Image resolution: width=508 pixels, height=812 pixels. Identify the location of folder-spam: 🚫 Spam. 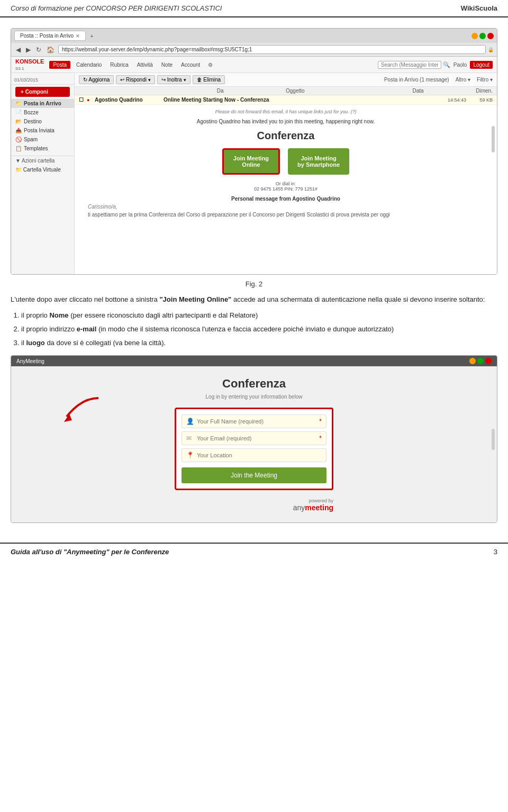
(42, 140).